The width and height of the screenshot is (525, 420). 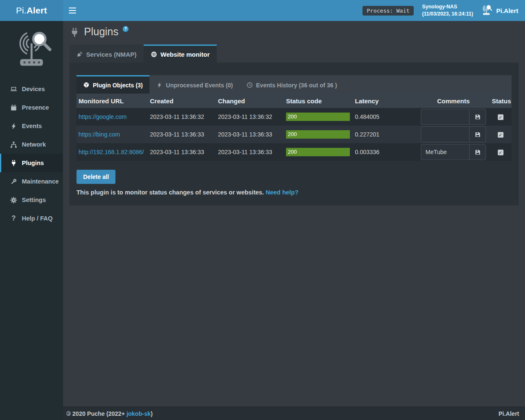 I want to click on sidebar-item-maintenance: Maintenance, so click(x=32, y=181).